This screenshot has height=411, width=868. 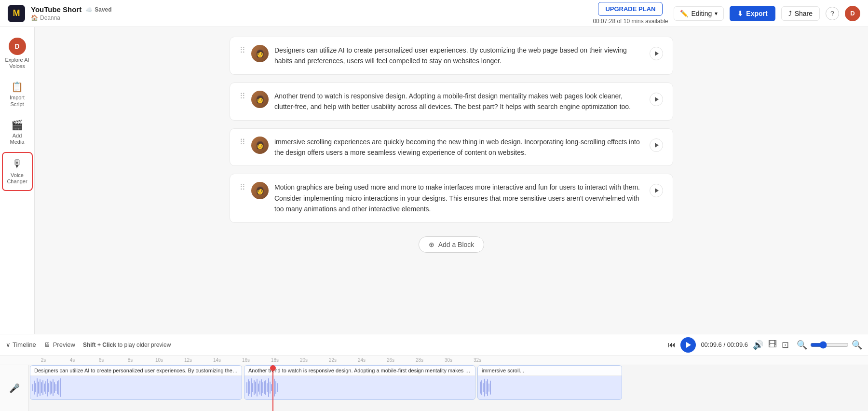 I want to click on track-clip-3: immersive scroll..., so click(x=550, y=383).